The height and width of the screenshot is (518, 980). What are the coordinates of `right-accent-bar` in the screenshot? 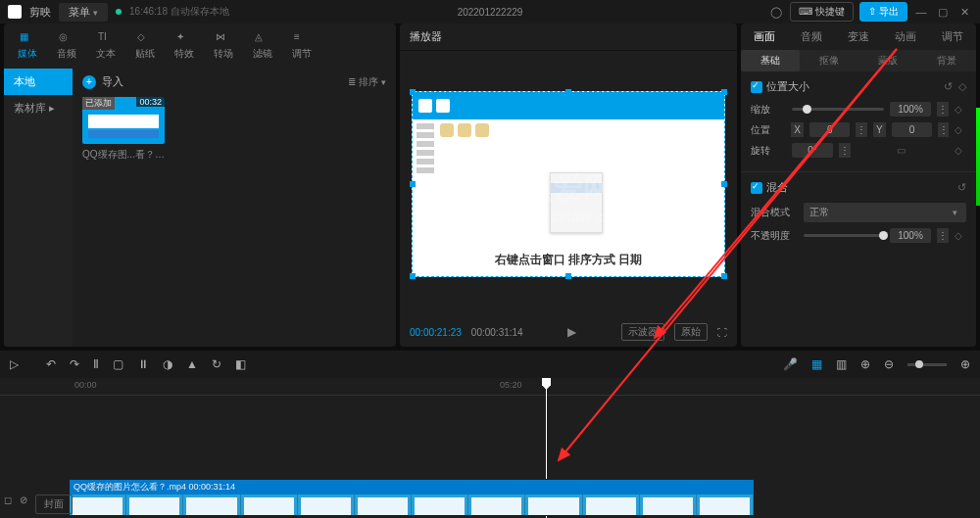 It's located at (978, 157).